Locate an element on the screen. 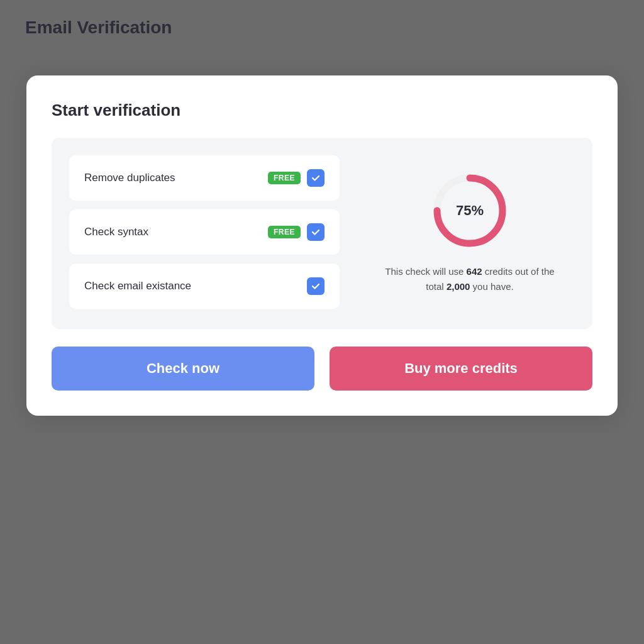  buy-more-credits-button: Buy more credits is located at coordinates (461, 369).